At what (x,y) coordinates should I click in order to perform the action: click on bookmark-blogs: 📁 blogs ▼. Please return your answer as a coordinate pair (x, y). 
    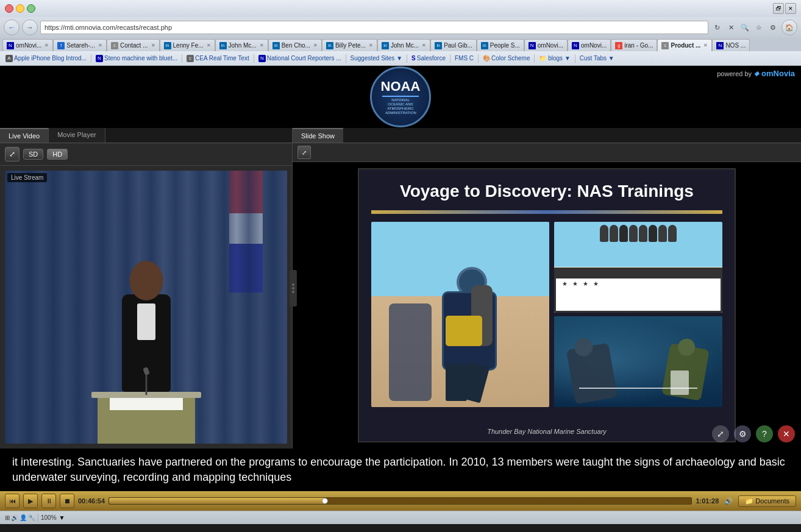
    Looking at the image, I should click on (555, 59).